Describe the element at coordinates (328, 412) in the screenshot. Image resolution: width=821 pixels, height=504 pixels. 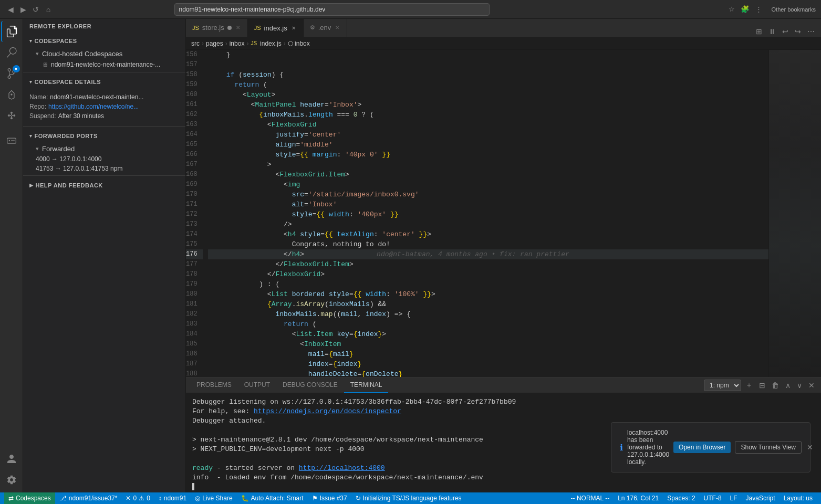
I see `inspector-link: https://nodejs.org/en/docs/inspector` at that location.